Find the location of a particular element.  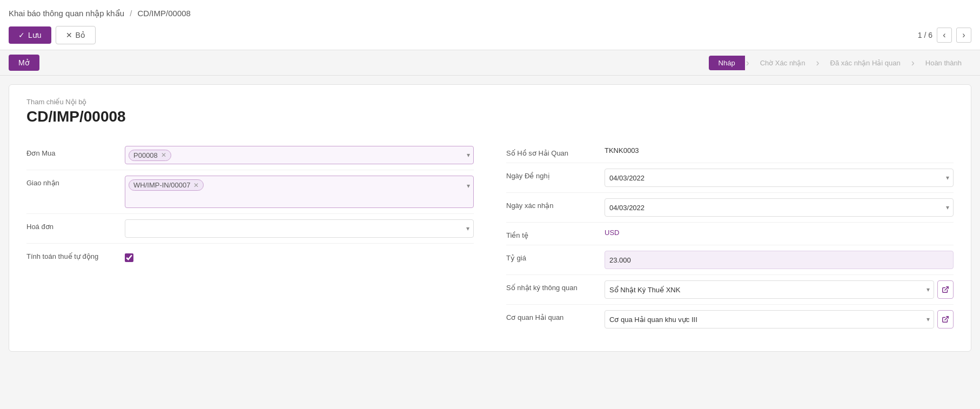

so-nhat-ky-select: Sổ Nhật Ký Thuế XNK is located at coordinates (769, 290).